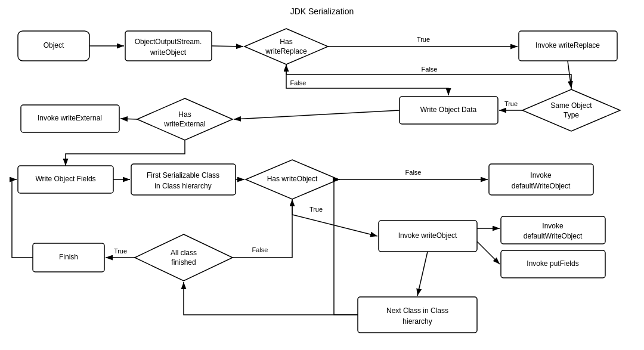  What do you see at coordinates (571, 110) in the screenshot?
I see `node-same-object-type: Same Object Type` at bounding box center [571, 110].